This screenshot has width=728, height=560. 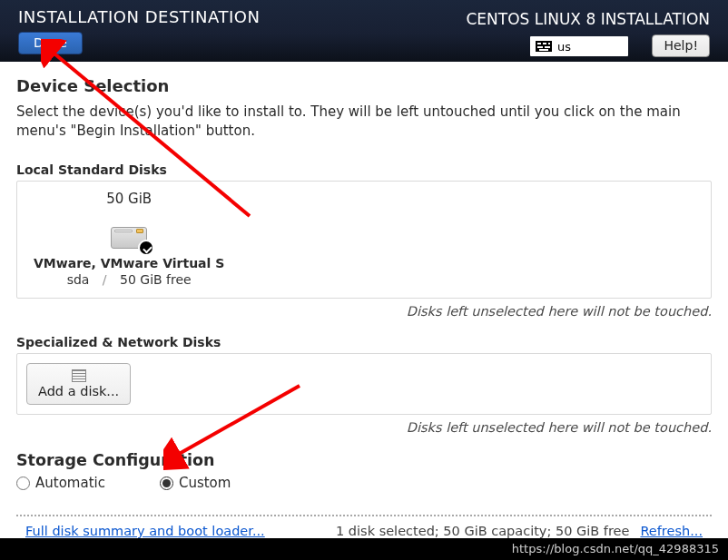 What do you see at coordinates (364, 31) in the screenshot?
I see `installer-header: INSTALLATION DESTINATION CENTOS LINUX 8 …` at bounding box center [364, 31].